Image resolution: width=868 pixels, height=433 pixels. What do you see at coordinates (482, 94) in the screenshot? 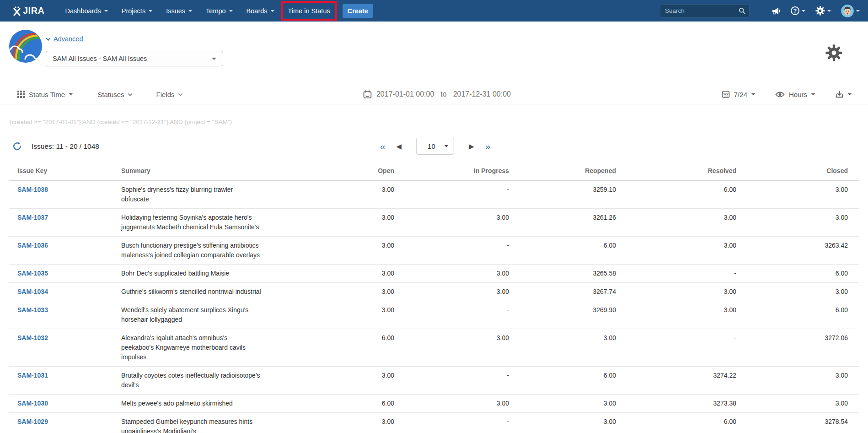
I see `date-to: 2017-12-31 00:00` at bounding box center [482, 94].